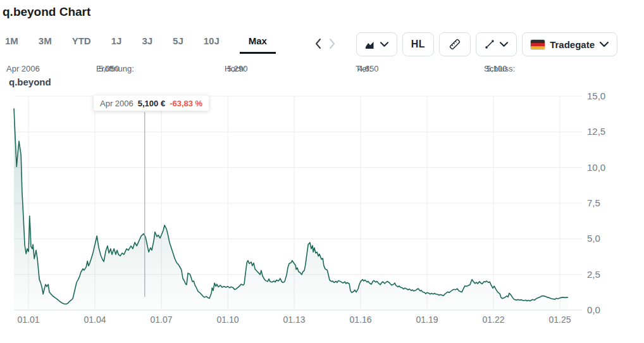 The height and width of the screenshot is (343, 644). Describe the element at coordinates (116, 104) in the screenshot. I see `tooltip-date: Apr 2006` at that location.